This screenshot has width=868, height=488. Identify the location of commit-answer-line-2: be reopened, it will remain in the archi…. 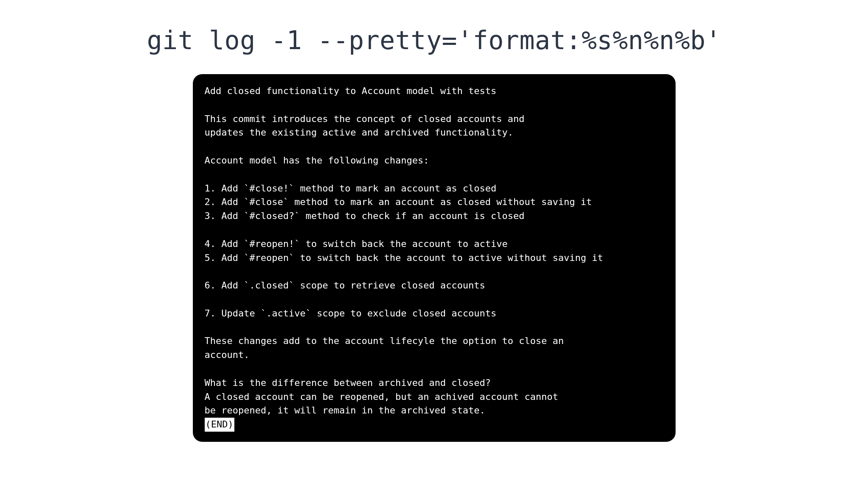
(345, 410).